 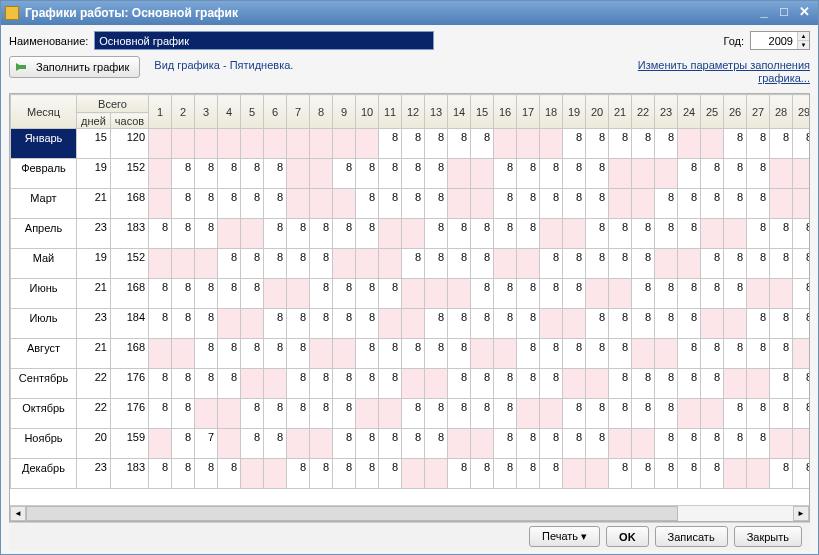 What do you see at coordinates (414, 112) in the screenshot?
I see `header-day-12: 12` at bounding box center [414, 112].